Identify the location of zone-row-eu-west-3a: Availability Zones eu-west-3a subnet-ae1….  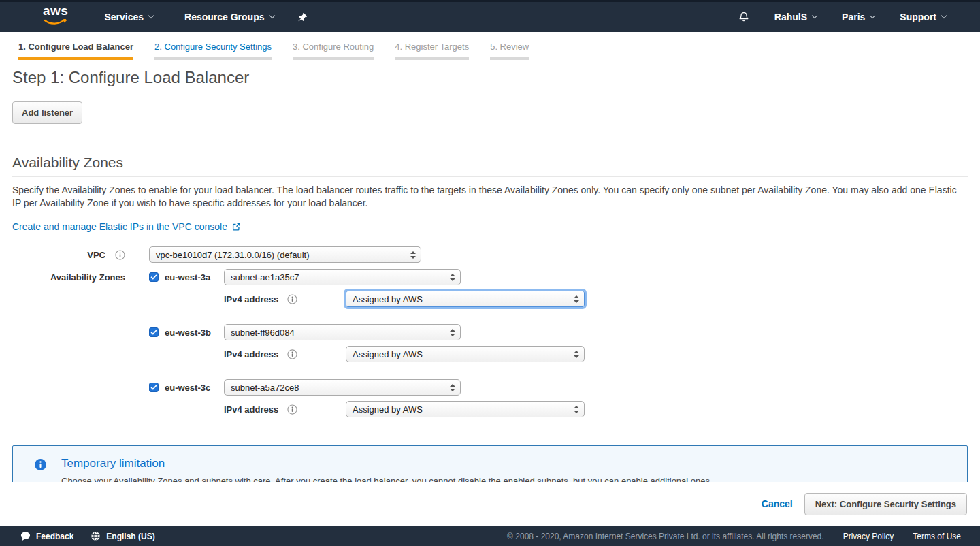
(490, 288).